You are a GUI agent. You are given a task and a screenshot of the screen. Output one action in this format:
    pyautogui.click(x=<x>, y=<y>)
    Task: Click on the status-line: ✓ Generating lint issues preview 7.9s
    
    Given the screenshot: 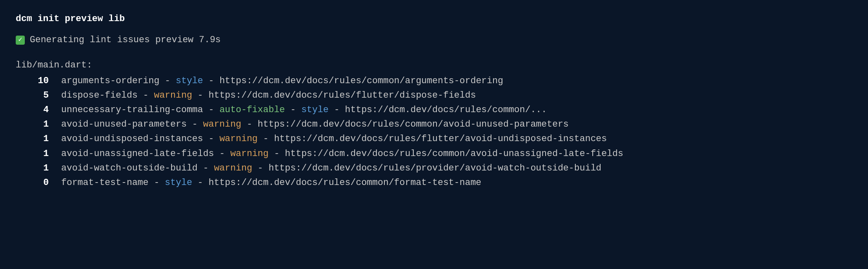 What is the action you would take?
    pyautogui.click(x=434, y=40)
    